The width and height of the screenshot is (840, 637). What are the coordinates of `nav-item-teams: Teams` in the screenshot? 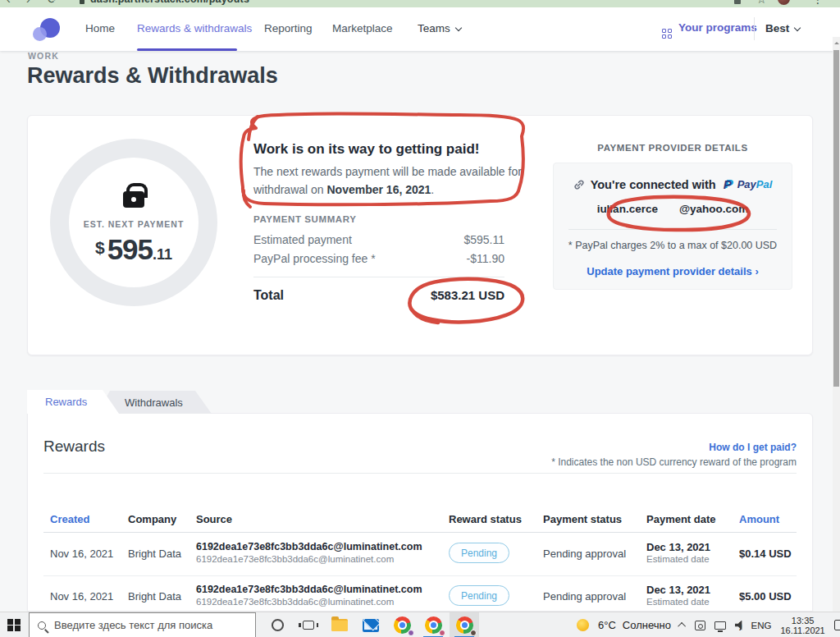 It's located at (440, 28).